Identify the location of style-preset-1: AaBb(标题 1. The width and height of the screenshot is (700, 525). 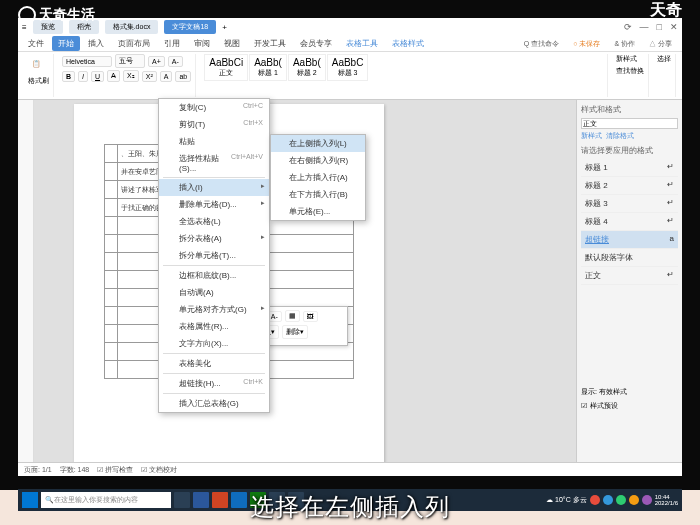
(268, 68).